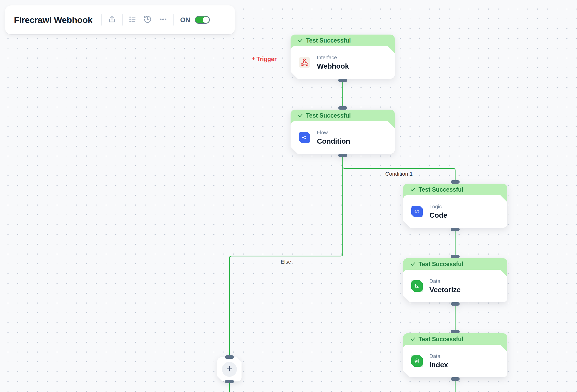  I want to click on branch-label-else: Else, so click(286, 262).